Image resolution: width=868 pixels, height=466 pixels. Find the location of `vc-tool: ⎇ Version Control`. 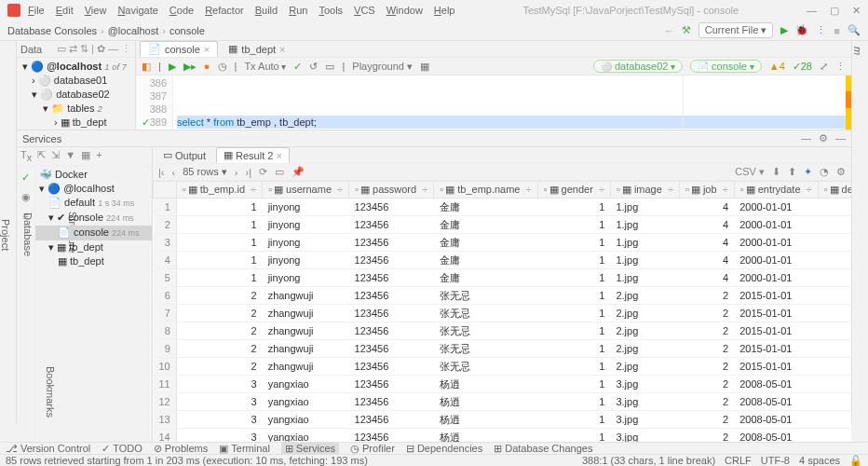

vc-tool: ⎇ Version Control is located at coordinates (48, 449).